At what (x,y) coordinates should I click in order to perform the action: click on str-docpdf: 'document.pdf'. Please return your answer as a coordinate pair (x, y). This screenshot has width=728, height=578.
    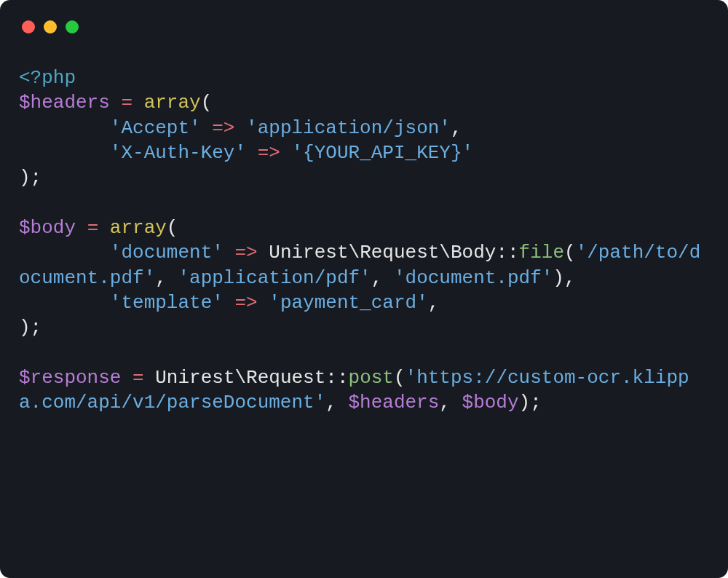
    Looking at the image, I should click on (473, 278).